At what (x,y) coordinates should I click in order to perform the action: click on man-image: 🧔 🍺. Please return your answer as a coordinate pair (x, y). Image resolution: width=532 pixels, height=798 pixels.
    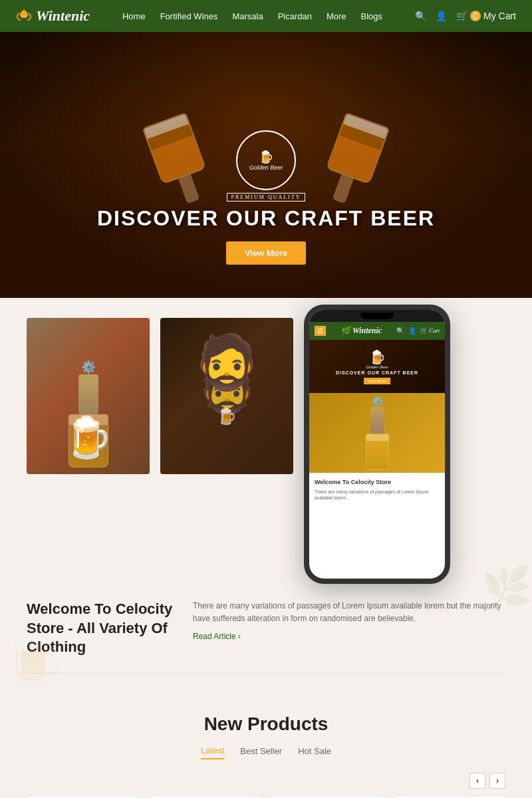
    Looking at the image, I should click on (227, 396).